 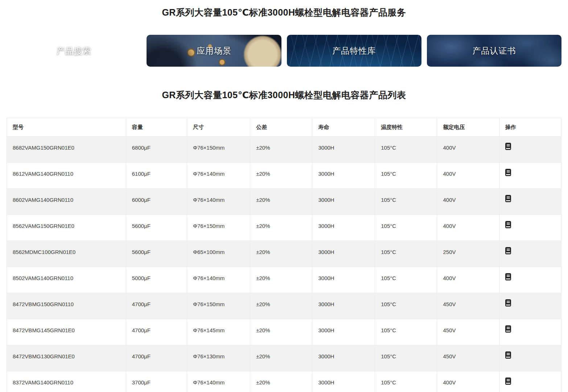 What do you see at coordinates (67, 150) in the screenshot?
I see `cell-model: 8682VAMG150GRN01E0` at bounding box center [67, 150].